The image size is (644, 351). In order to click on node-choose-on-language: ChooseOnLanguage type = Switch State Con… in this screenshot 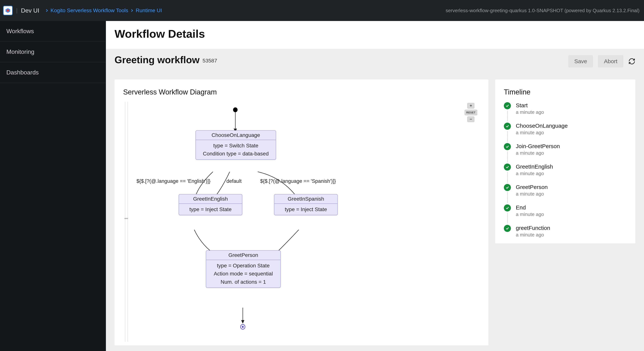, I will do `click(236, 145)`.